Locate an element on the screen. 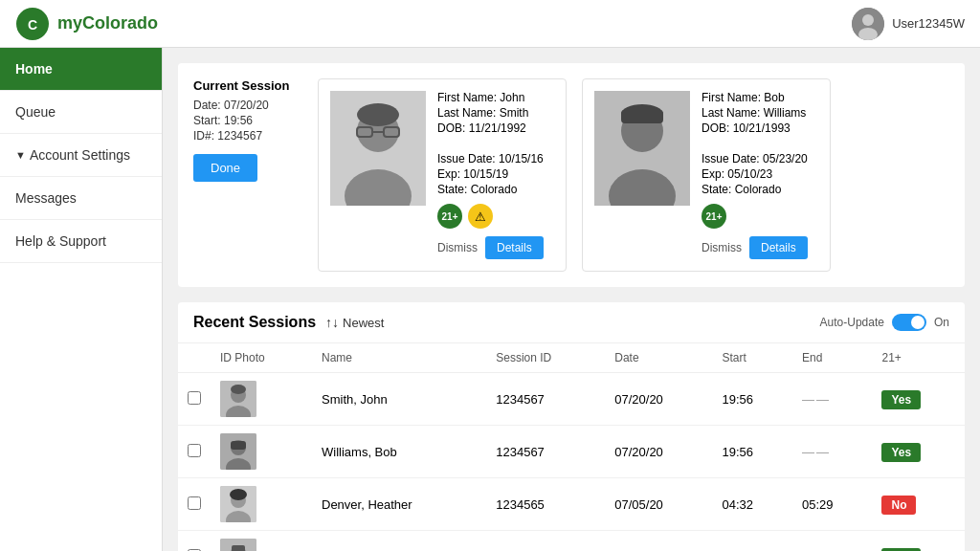 This screenshot has height=551, width=980. card0-badges: 21+ ⚠ is located at coordinates (496, 216).